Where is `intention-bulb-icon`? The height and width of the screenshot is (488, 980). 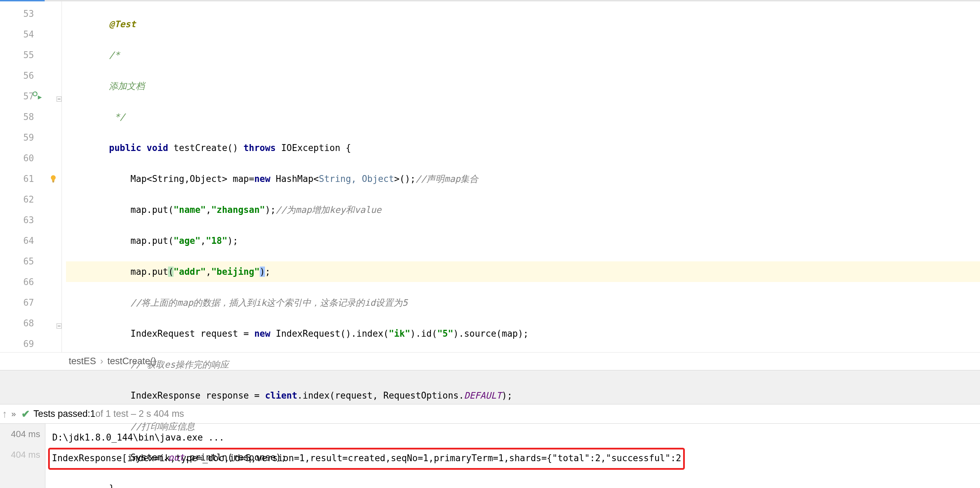 intention-bulb-icon is located at coordinates (53, 179).